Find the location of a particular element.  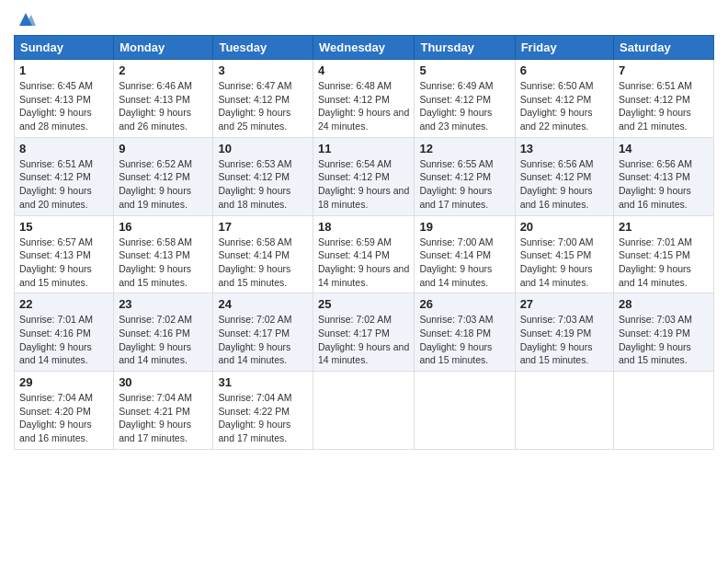

day-info: Sunrise: 7:02 AM Sunset: 4:16 PM Dayligh… is located at coordinates (164, 340).